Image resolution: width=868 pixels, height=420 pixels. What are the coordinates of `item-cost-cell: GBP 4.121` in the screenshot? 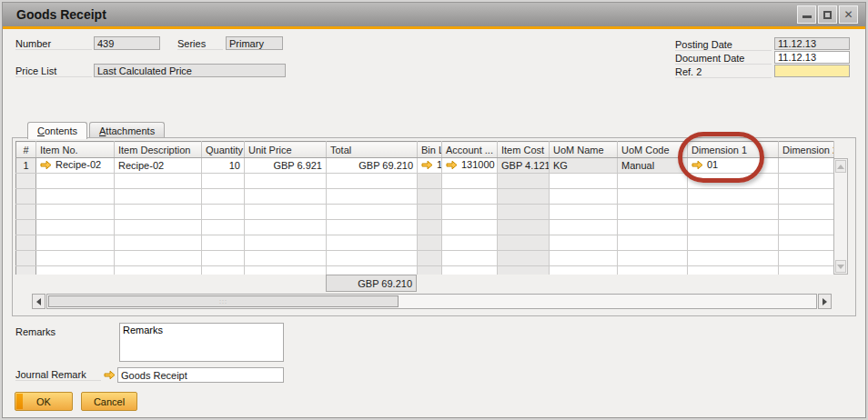 It's located at (524, 165).